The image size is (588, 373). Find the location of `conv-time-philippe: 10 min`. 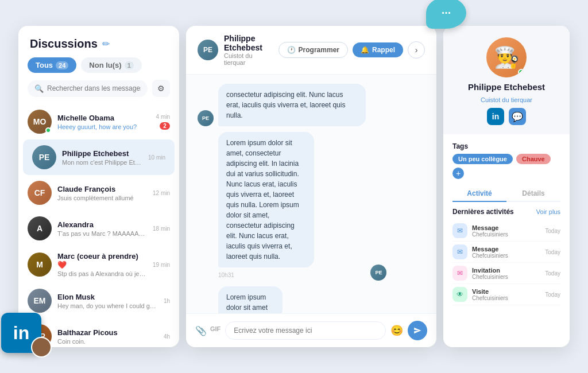

conv-time-philippe: 10 min is located at coordinates (157, 157).